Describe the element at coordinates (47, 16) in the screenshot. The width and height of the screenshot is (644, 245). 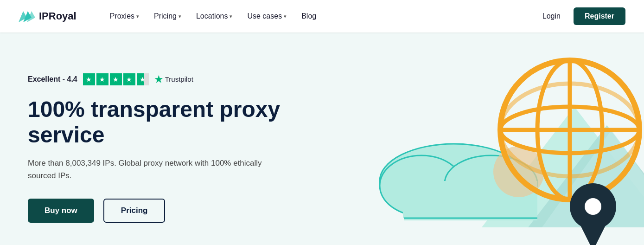
I see `logo: IPRoyal` at that location.